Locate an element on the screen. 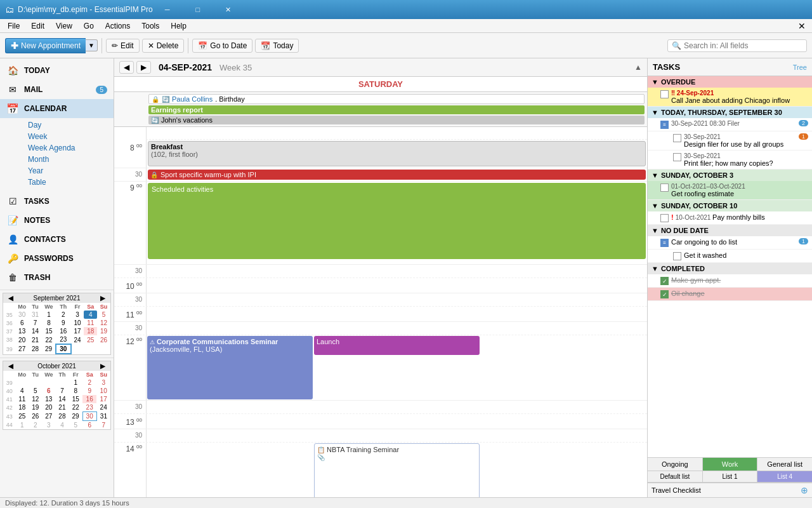 The width and height of the screenshot is (812, 508). breakfast-appointment: Breakfast (102, first floor) is located at coordinates (397, 154).